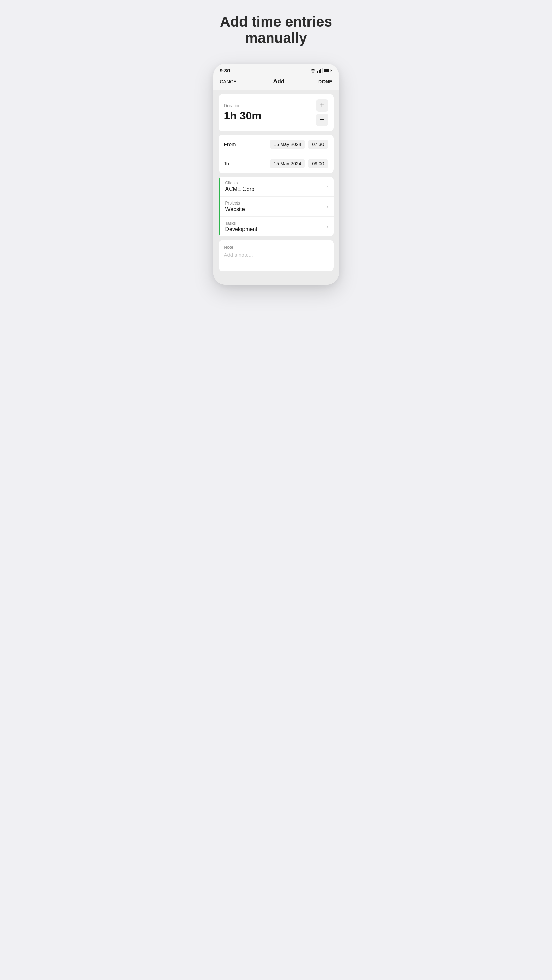  What do you see at coordinates (328, 71) in the screenshot?
I see `battery-icon` at bounding box center [328, 71].